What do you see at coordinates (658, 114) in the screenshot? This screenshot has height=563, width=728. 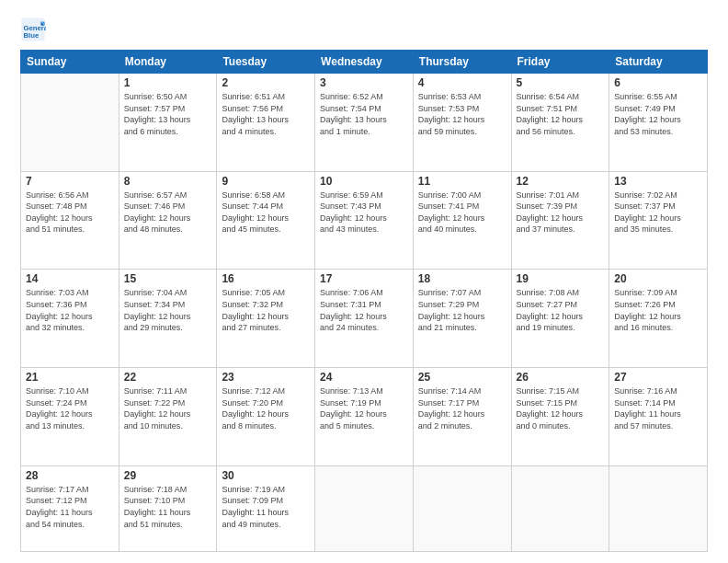 I see `day-info: Sunrise: 6:55 AM Sunset: 7:49 PM Dayligh…` at bounding box center [658, 114].